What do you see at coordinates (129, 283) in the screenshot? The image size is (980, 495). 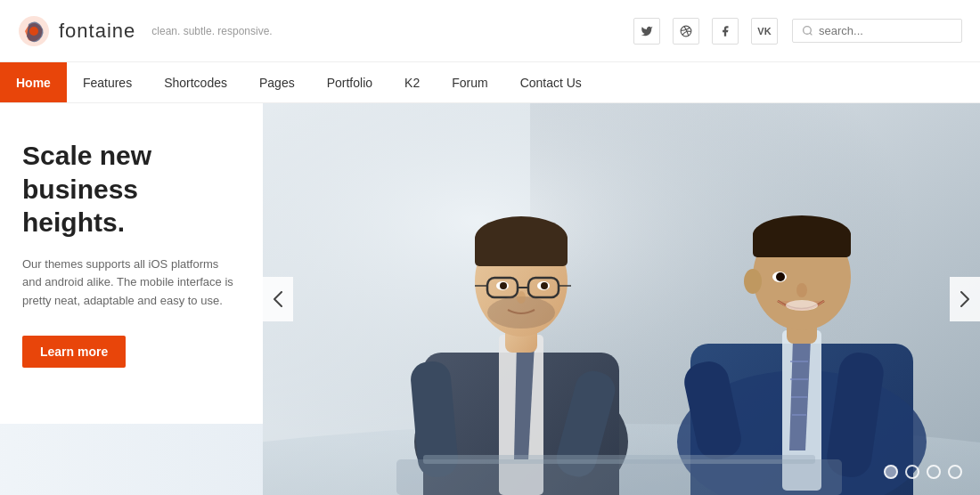 I see `hero-description: Our themes supports all iOS platforms an…` at bounding box center [129, 283].